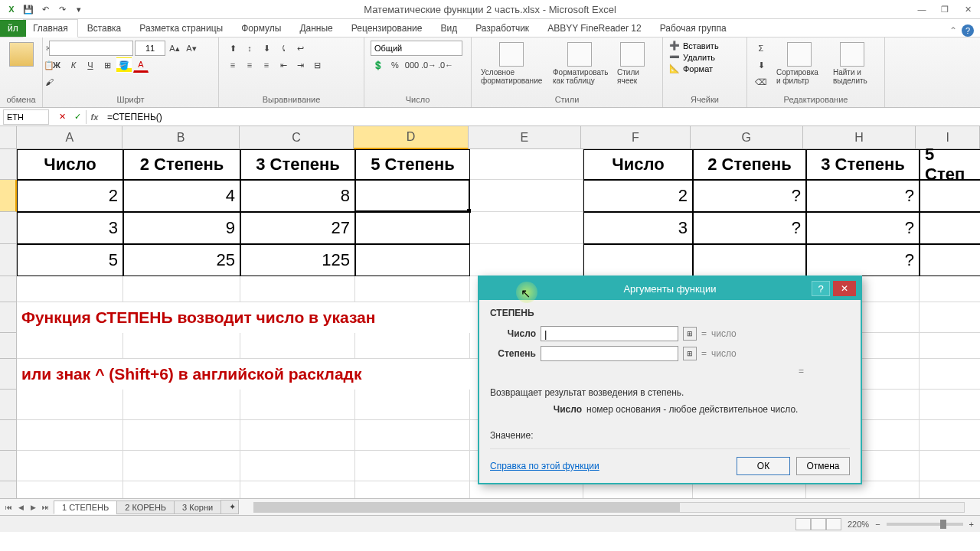  What do you see at coordinates (925, 524) in the screenshot?
I see `zoom-slider` at bounding box center [925, 524].